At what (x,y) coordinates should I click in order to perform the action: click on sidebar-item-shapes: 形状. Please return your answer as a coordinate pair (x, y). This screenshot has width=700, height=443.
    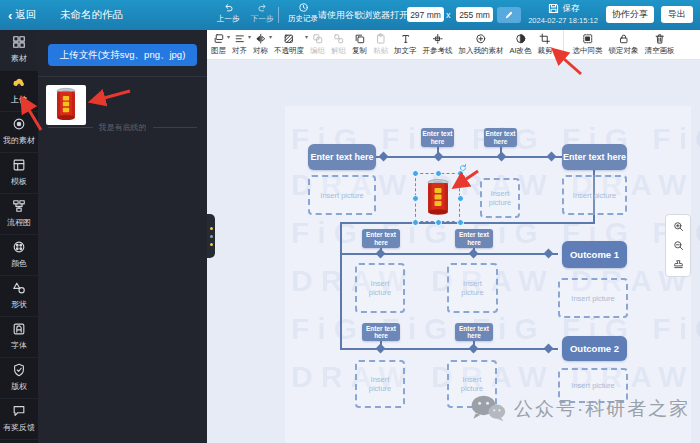
    Looking at the image, I should click on (19, 296).